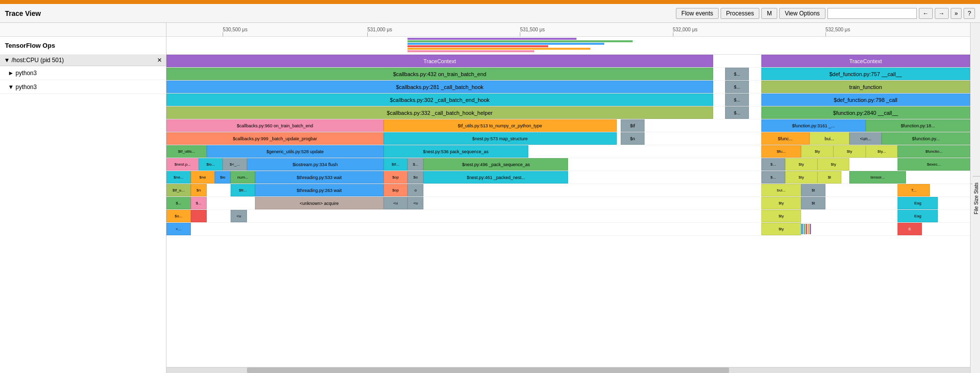  I want to click on block-so-2: o, so click(415, 190).